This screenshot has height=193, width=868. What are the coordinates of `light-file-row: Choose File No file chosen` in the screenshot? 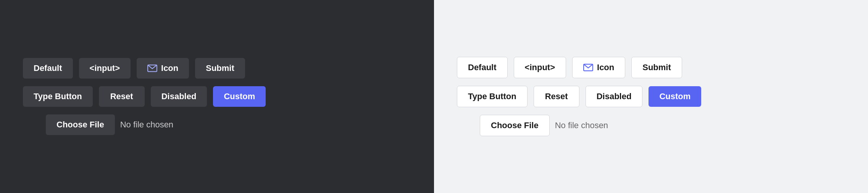 It's located at (544, 125).